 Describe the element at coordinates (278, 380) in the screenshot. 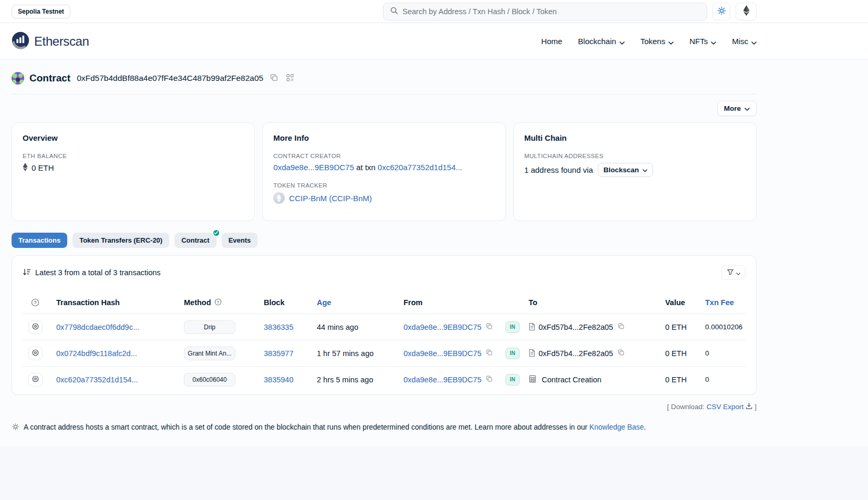

I see `block-link: 3835940` at that location.